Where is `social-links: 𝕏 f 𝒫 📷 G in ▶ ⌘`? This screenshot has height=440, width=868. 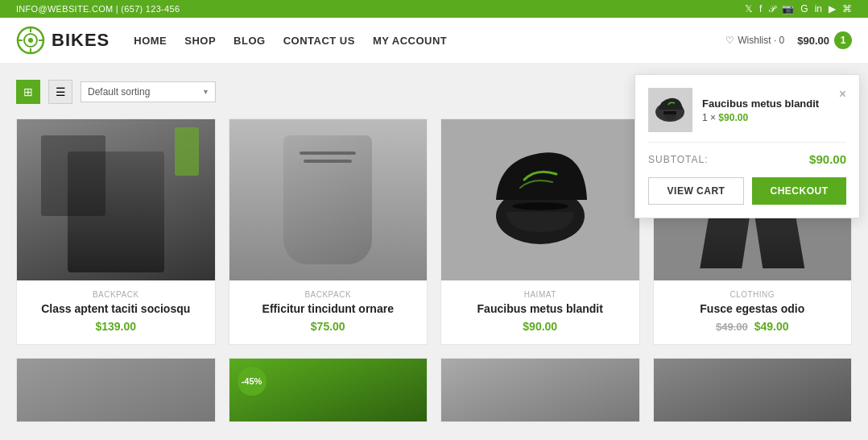 social-links: 𝕏 f 𝒫 📷 G in ▶ ⌘ is located at coordinates (799, 9).